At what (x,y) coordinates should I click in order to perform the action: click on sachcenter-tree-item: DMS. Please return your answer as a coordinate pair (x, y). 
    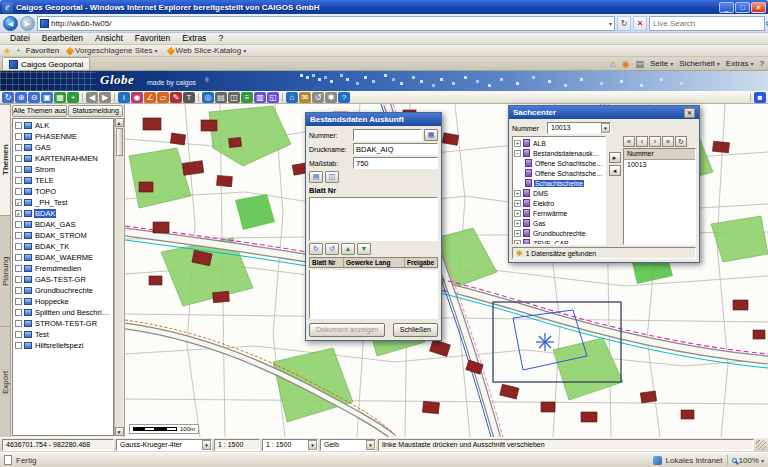
    Looking at the image, I should click on (559, 193).